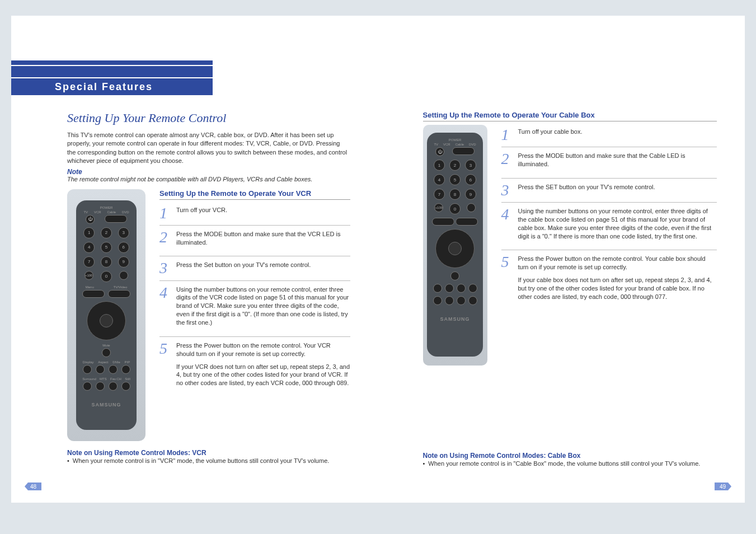  I want to click on cable-footnote-text: When your remote control is in "Cable Bo…, so click(570, 463).